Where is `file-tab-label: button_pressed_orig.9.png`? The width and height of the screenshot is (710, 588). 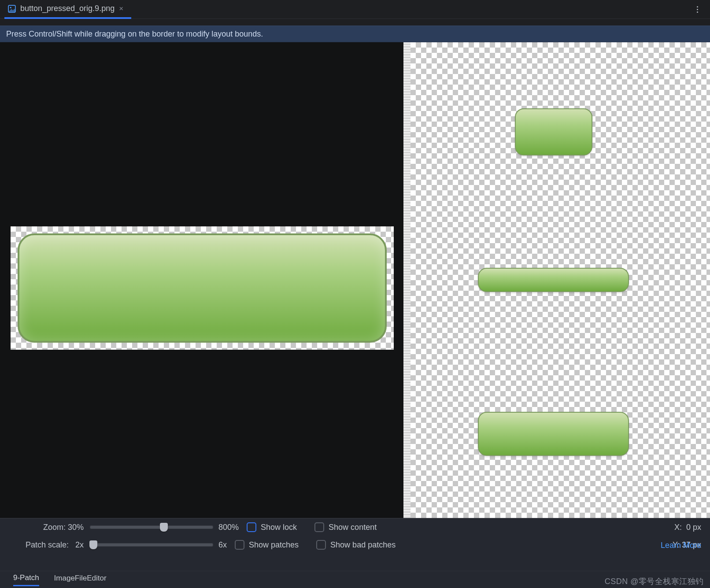 file-tab-label: button_pressed_orig.9.png is located at coordinates (67, 9).